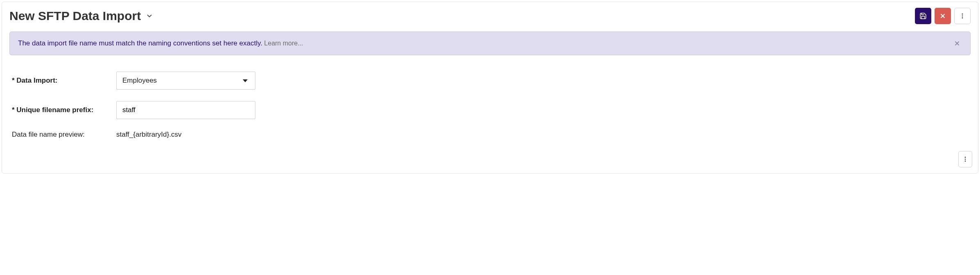 The height and width of the screenshot is (275, 980). Describe the element at coordinates (149, 135) in the screenshot. I see `preview-value: staff_{arbitraryId}.csv` at that location.